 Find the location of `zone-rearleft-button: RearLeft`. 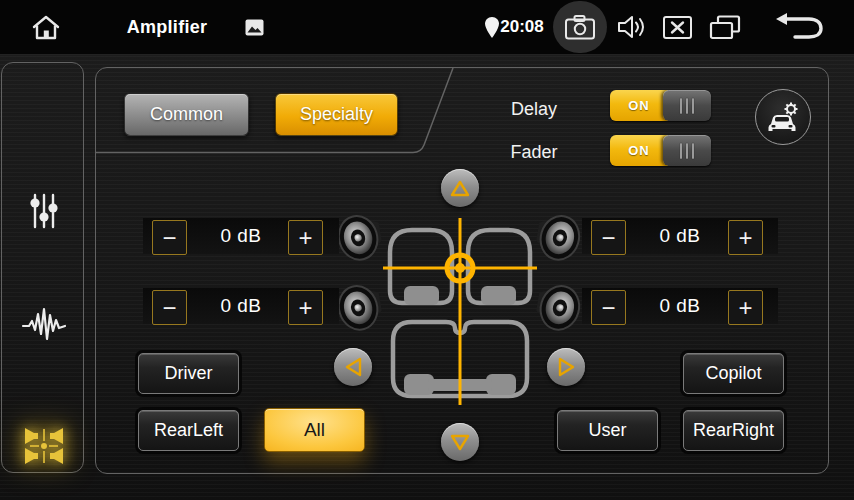

zone-rearleft-button: RearLeft is located at coordinates (188, 430).